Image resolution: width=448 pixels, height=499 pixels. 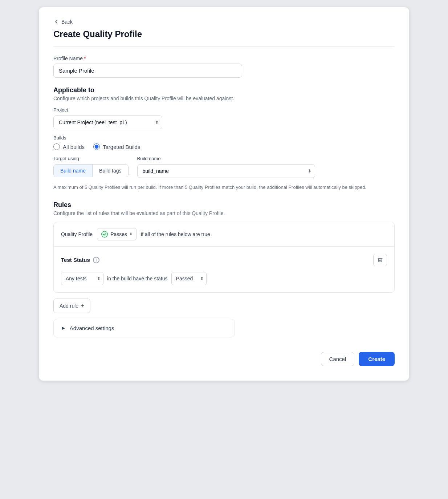 I want to click on build-name-tab: Build name, so click(x=73, y=171).